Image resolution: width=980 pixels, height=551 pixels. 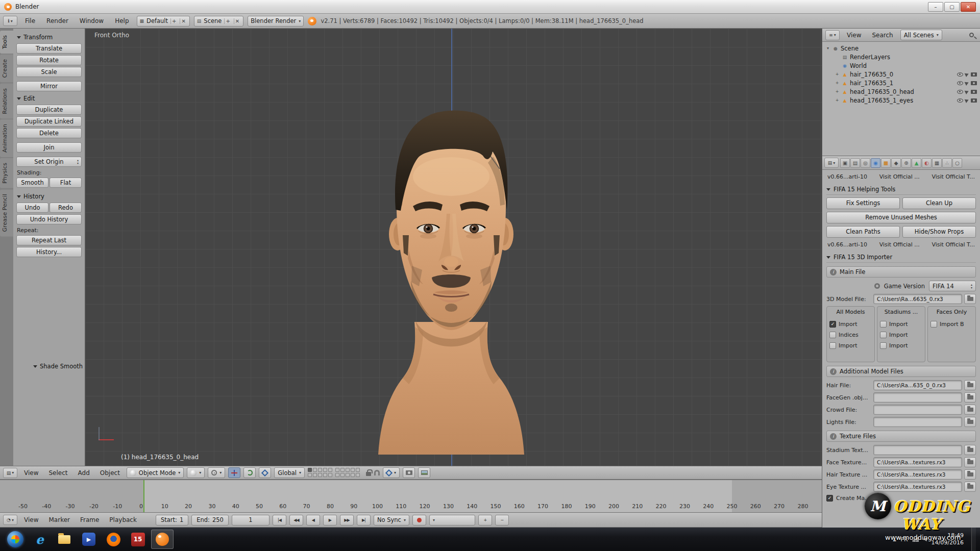 I want to click on properties-tab-world: ◉, so click(x=876, y=163).